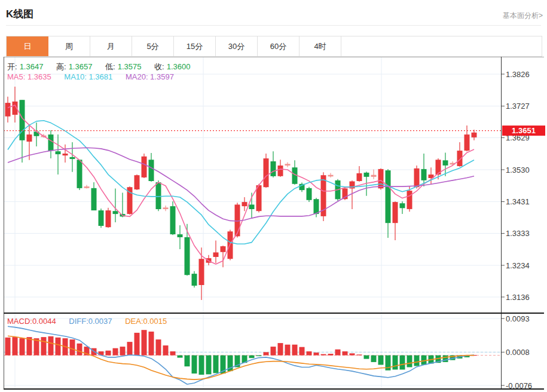 Image resolution: width=547 pixels, height=392 pixels. What do you see at coordinates (32, 67) in the screenshot?
I see `open-value: 1.3647` at bounding box center [32, 67].